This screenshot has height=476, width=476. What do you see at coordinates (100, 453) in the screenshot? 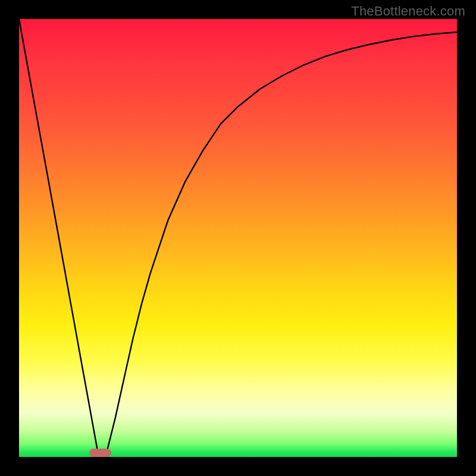
I see `optimum-marker` at bounding box center [100, 453].